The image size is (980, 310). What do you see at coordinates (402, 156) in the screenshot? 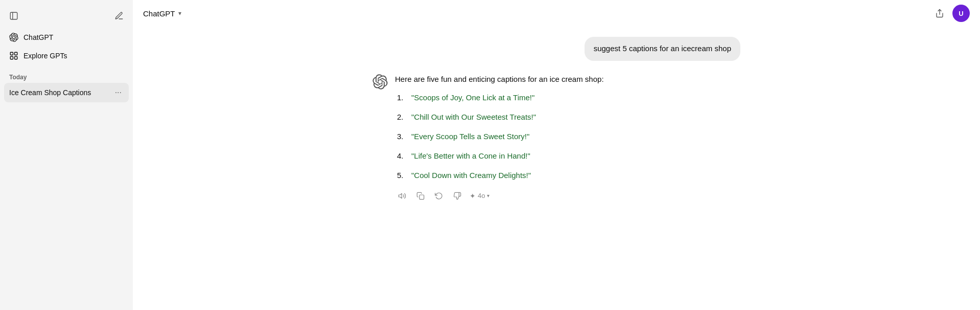
I see `caption-number: 4.` at bounding box center [402, 156].